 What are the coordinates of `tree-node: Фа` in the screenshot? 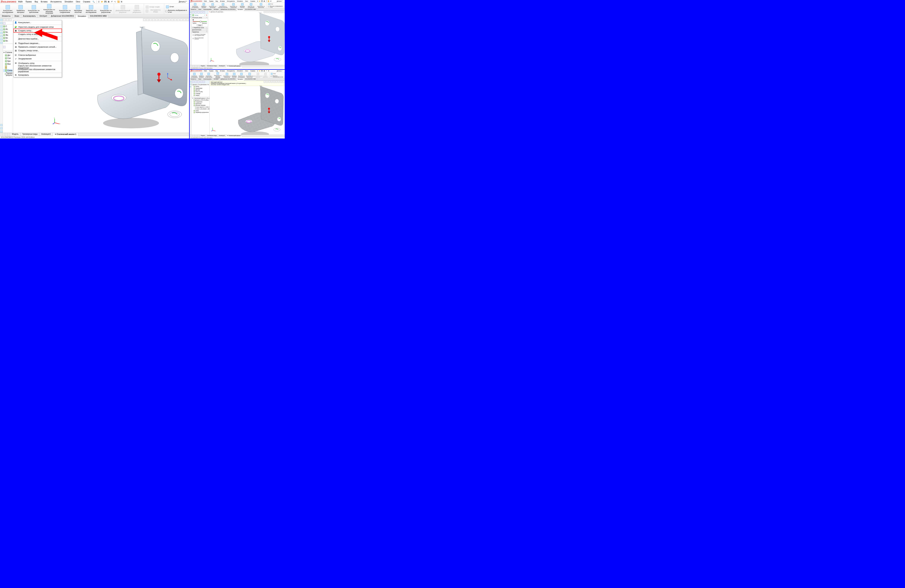 It's located at (8, 35).